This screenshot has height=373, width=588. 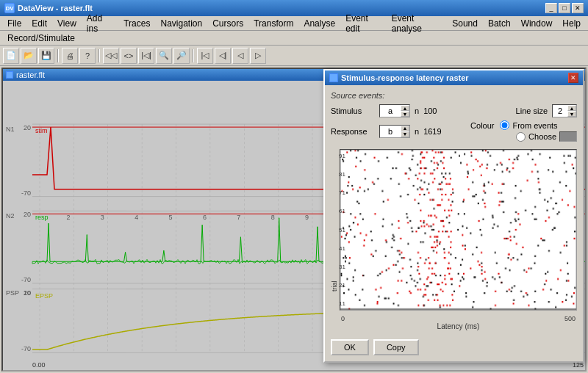 What do you see at coordinates (482, 126) in the screenshot?
I see `colour-label: Colour` at bounding box center [482, 126].